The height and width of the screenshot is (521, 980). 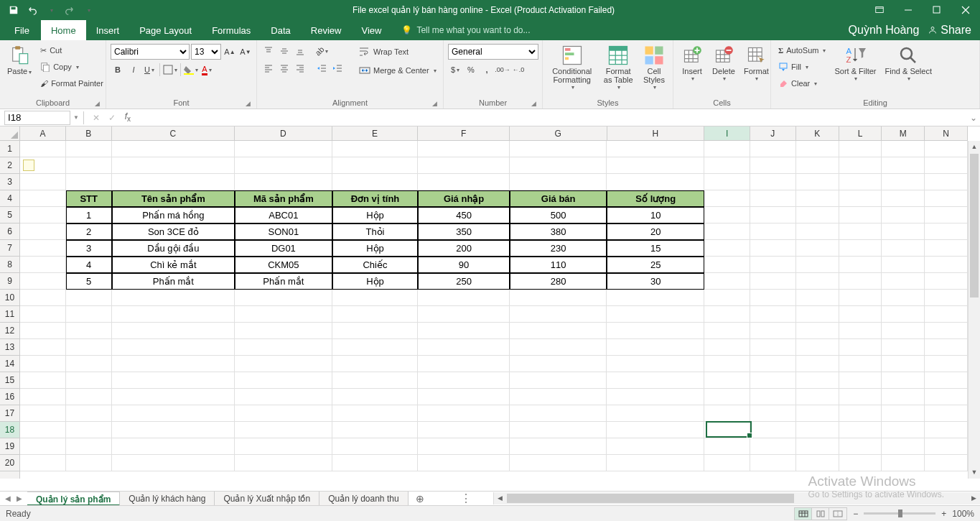 I want to click on cell: 3, so click(x=89, y=249).